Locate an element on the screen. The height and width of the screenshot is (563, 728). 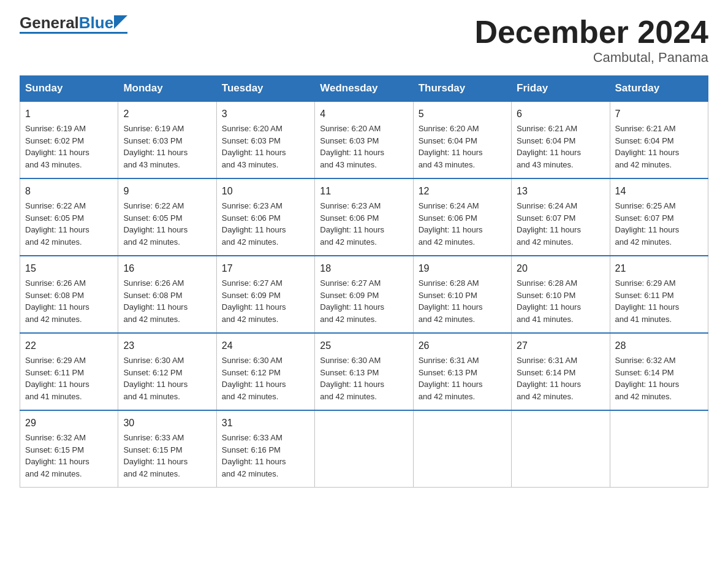
calendar-day-7: 7Sunrise: 6:21 AM Sunset: 6:04 PM Daylig… is located at coordinates (659, 140).